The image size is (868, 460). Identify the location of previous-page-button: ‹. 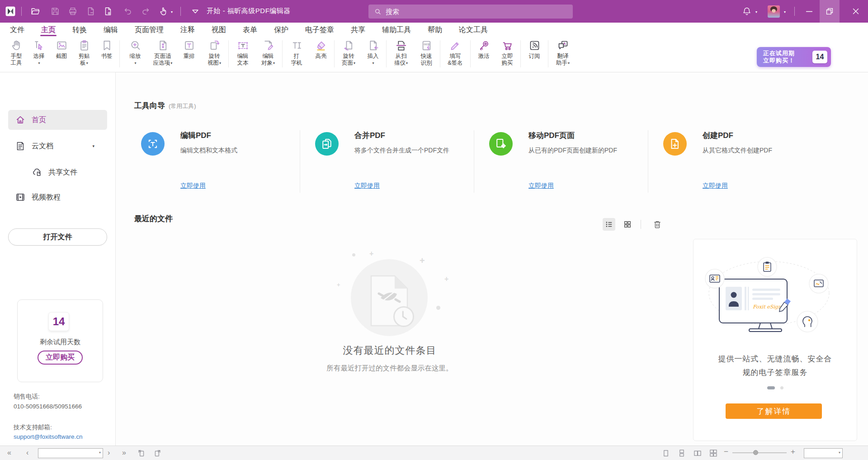
(27, 453).